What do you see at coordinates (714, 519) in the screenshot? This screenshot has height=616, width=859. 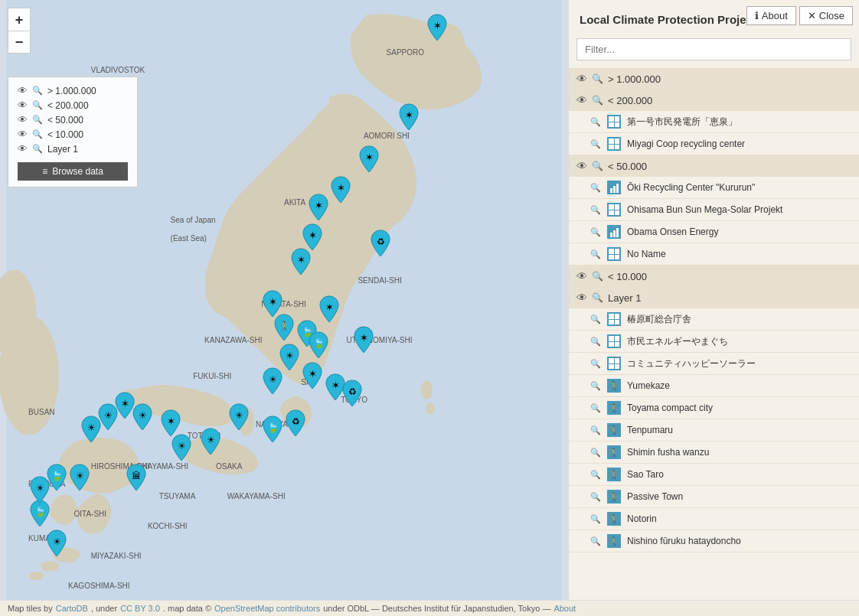 I see `list-item: 🔍 🚶 Notorin` at bounding box center [714, 519].